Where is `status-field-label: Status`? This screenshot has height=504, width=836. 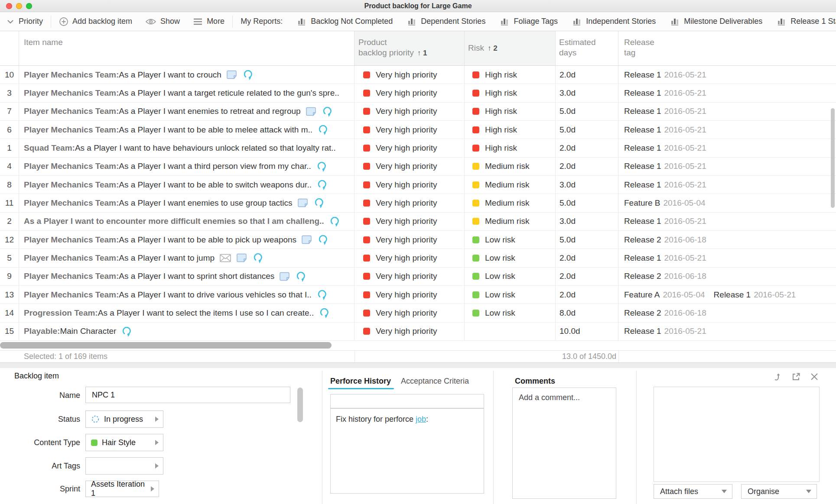 status-field-label: Status is located at coordinates (40, 419).